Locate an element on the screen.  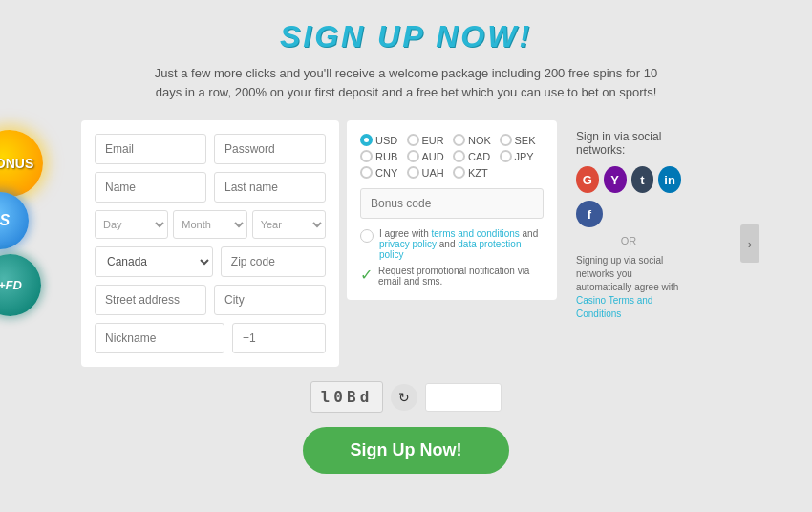
tumblr-signin-button: t is located at coordinates (643, 180).